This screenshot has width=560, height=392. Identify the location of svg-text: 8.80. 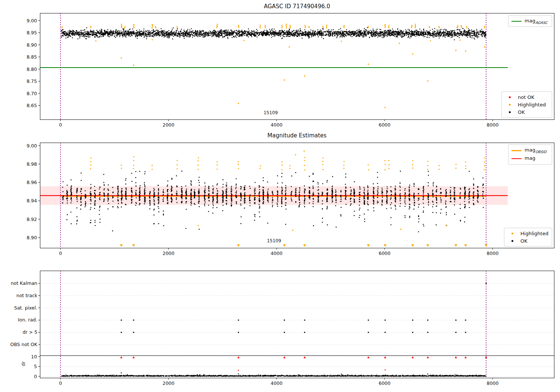
(32, 69).